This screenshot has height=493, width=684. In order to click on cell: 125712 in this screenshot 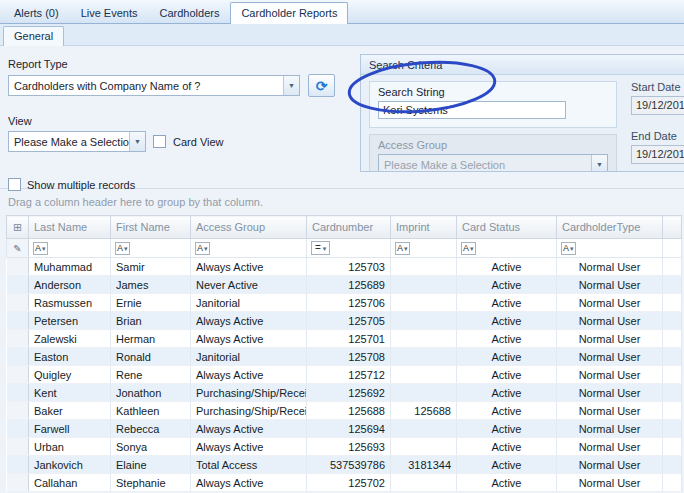, I will do `click(349, 375)`.